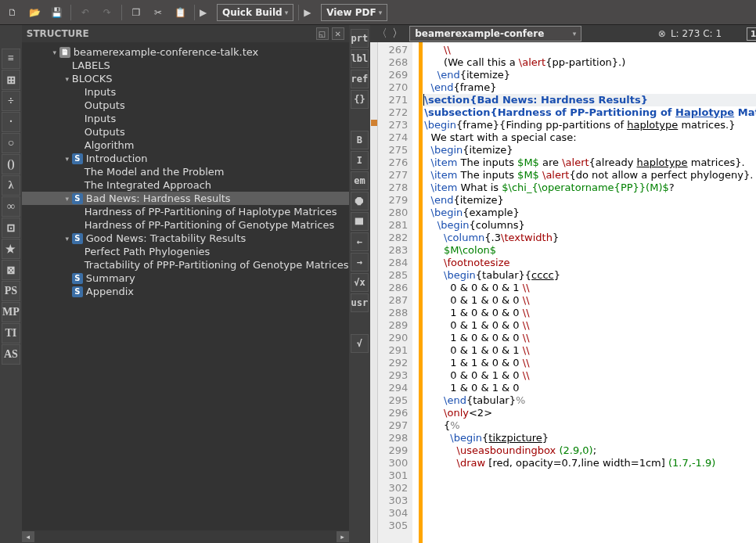  Describe the element at coordinates (58, 34) in the screenshot. I see `structure-title: STRUCTURE` at that location.